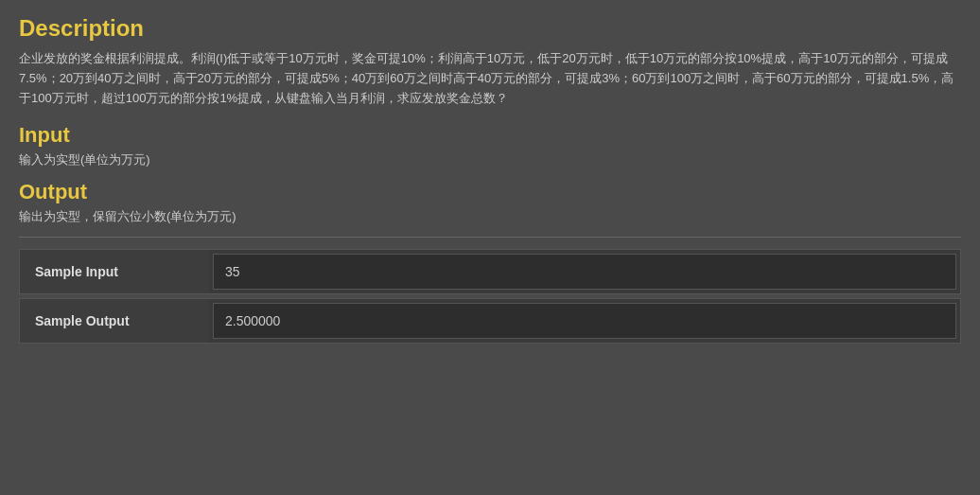  Describe the element at coordinates (114, 272) in the screenshot. I see `sample-input-label: Sample Input` at that location.